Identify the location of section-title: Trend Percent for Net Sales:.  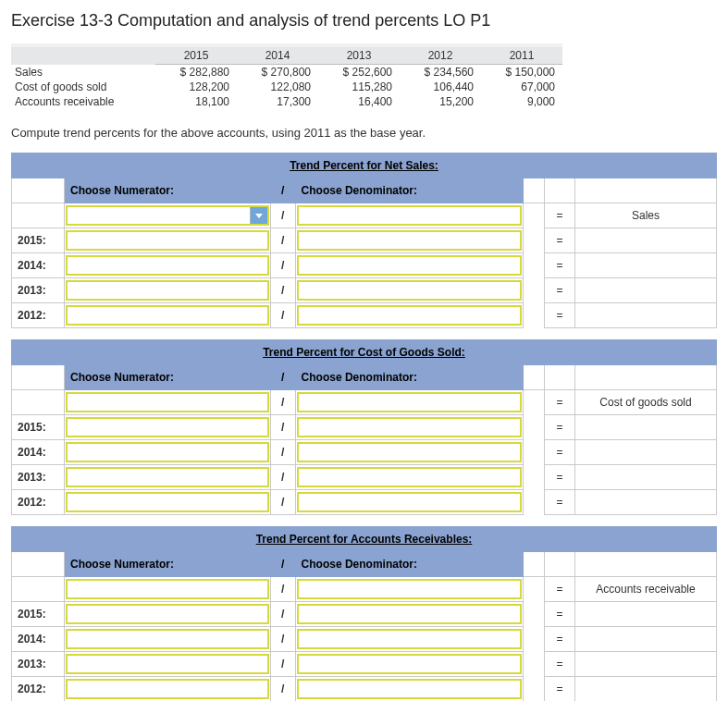
(364, 166).